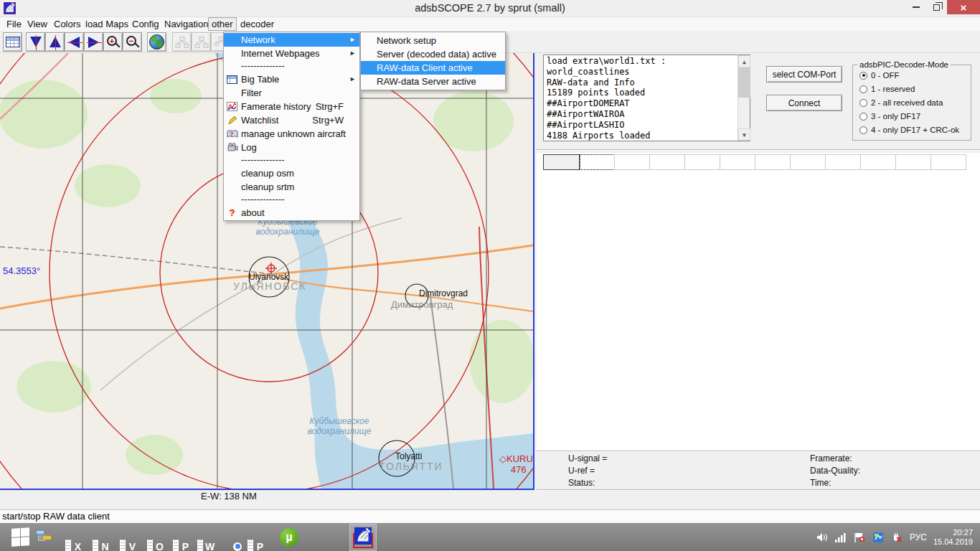 This screenshot has width=980, height=551. I want to click on menu-item-cleanup-srtm: cleanup srtm, so click(291, 187).